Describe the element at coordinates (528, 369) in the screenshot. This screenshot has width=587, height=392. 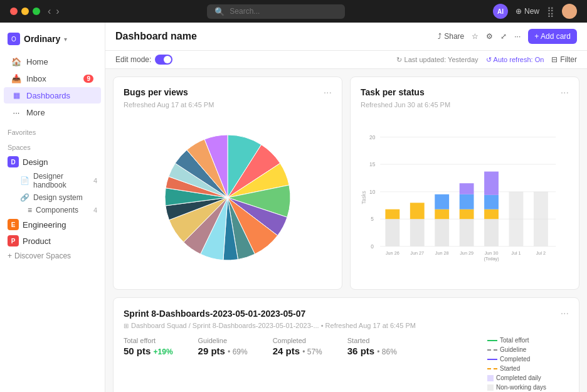
I see `legend-started: Started` at that location.